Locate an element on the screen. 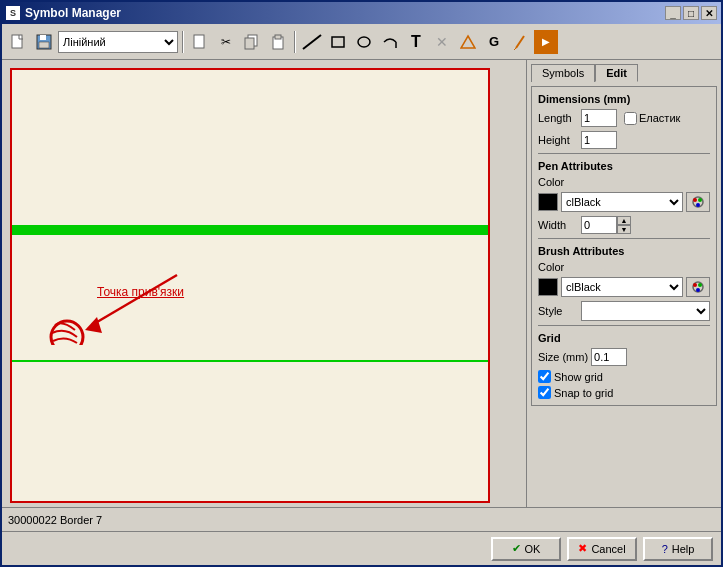 The height and width of the screenshot is (567, 723). elastic-label: Еластик is located at coordinates (660, 118).